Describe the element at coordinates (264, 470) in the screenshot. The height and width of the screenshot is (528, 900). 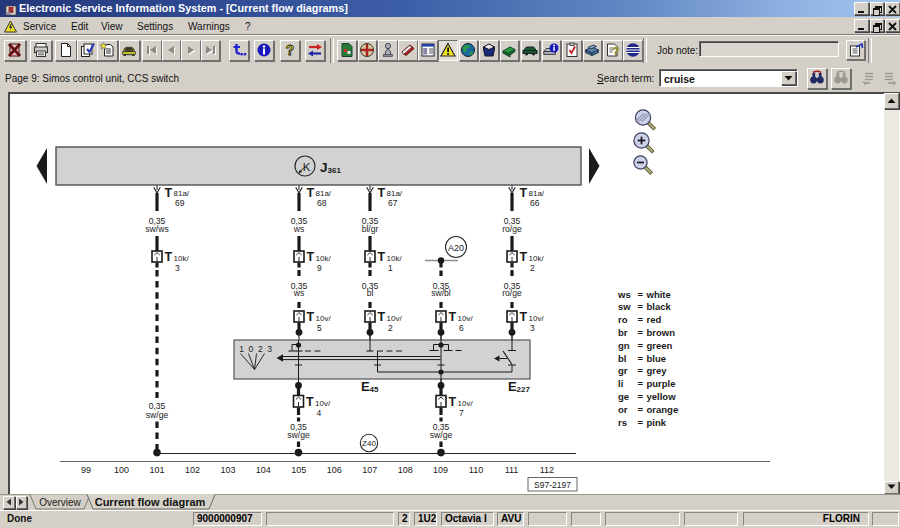
I see `svg-text: 104` at that location.